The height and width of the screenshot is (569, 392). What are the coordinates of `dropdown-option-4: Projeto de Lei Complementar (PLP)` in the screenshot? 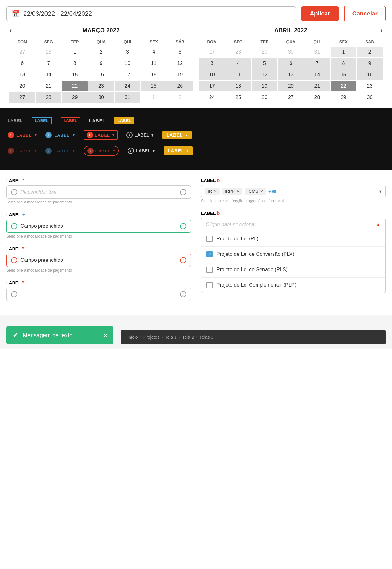 It's located at (293, 285).